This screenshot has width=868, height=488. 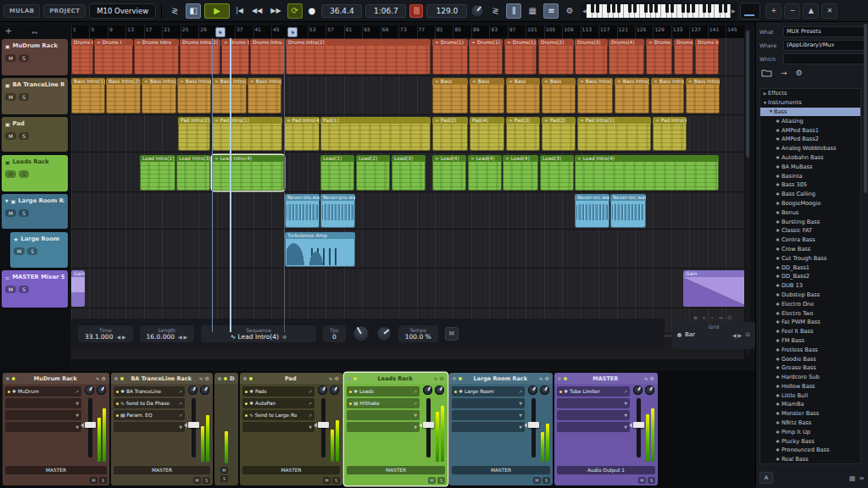 I want to click on tps-field: Tps 0, so click(x=334, y=334).